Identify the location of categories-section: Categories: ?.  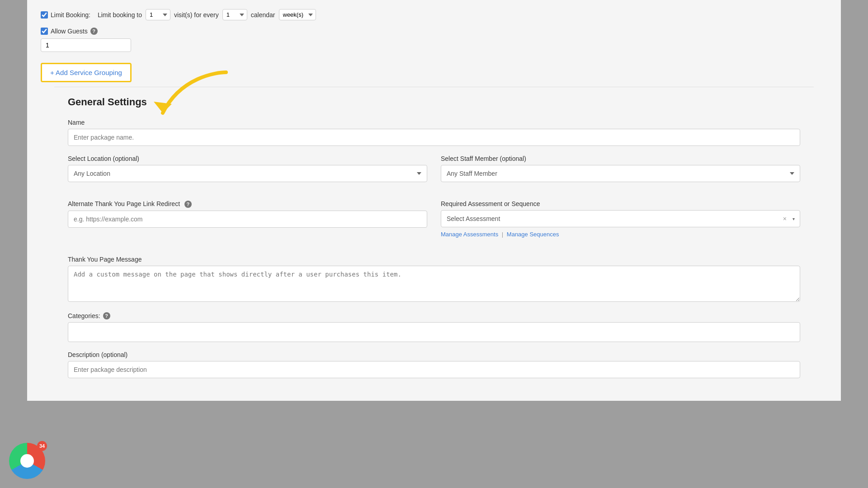
(434, 327).